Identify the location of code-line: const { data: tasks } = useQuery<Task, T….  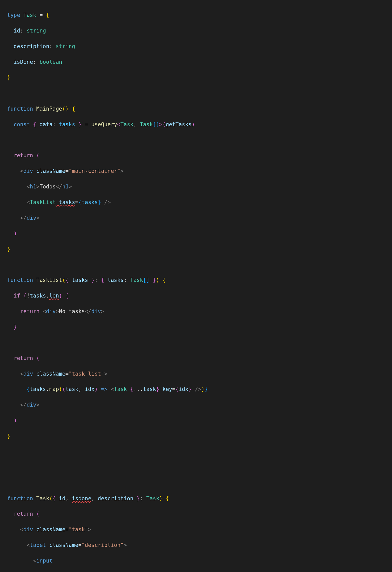
(196, 124).